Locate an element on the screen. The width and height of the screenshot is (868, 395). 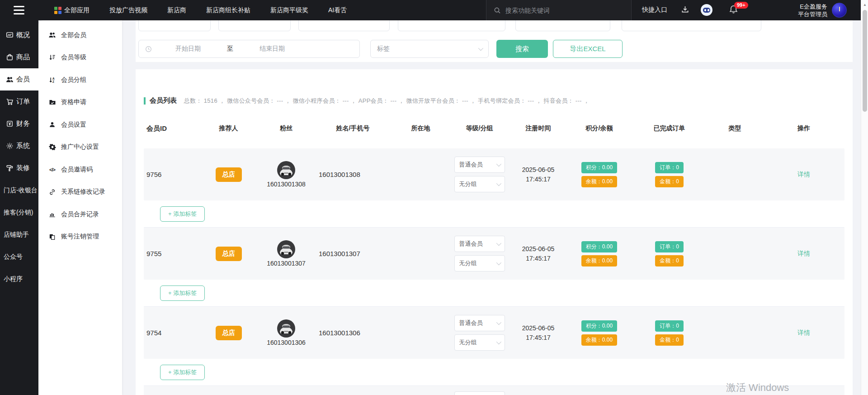
member-id: 9756 is located at coordinates (171, 175).